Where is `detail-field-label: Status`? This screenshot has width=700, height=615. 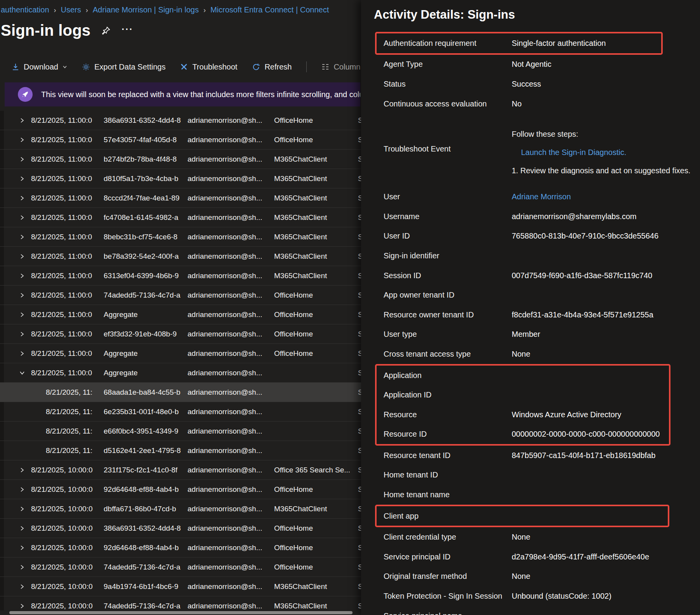
detail-field-label: Status is located at coordinates (448, 84).